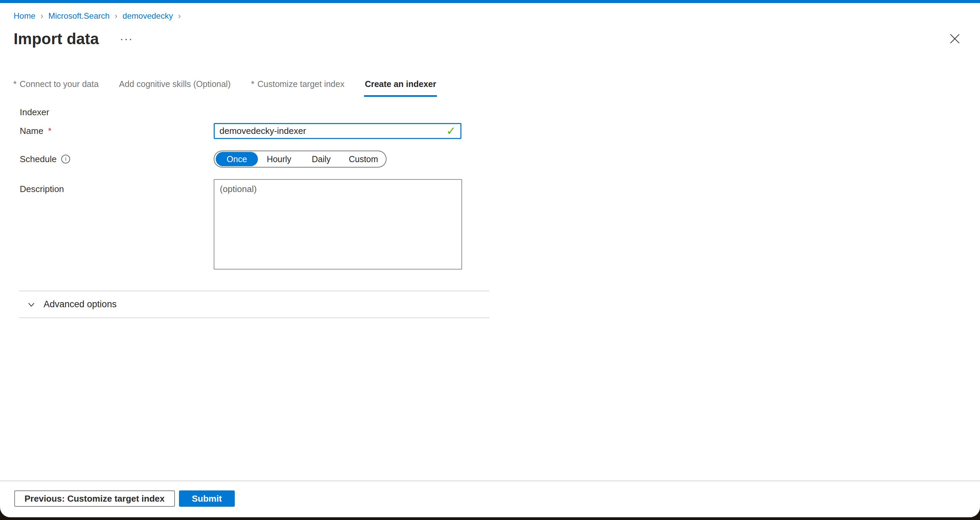 The image size is (980, 520). Describe the element at coordinates (59, 84) in the screenshot. I see `tab-label: Connect to your data` at that location.